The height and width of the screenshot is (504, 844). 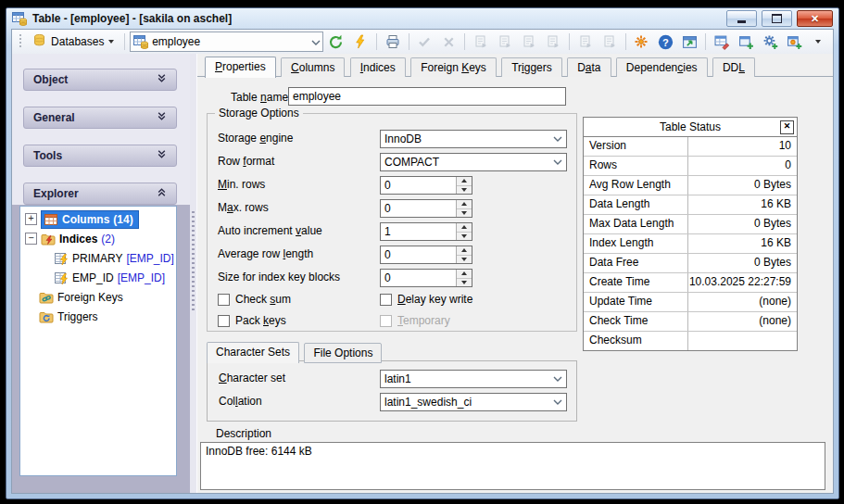 What do you see at coordinates (31, 219) in the screenshot?
I see `expand-icon: +` at bounding box center [31, 219].